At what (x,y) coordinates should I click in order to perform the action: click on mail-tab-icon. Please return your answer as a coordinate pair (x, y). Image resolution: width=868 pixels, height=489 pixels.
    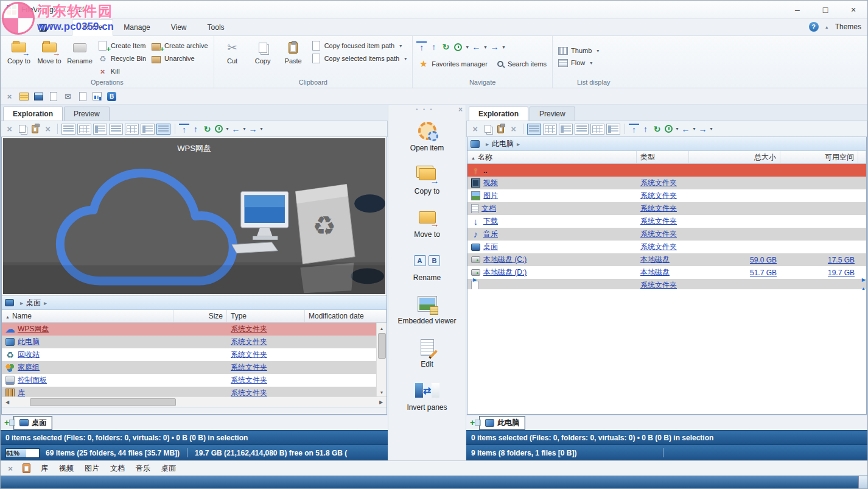
    Looking at the image, I should click on (68, 96).